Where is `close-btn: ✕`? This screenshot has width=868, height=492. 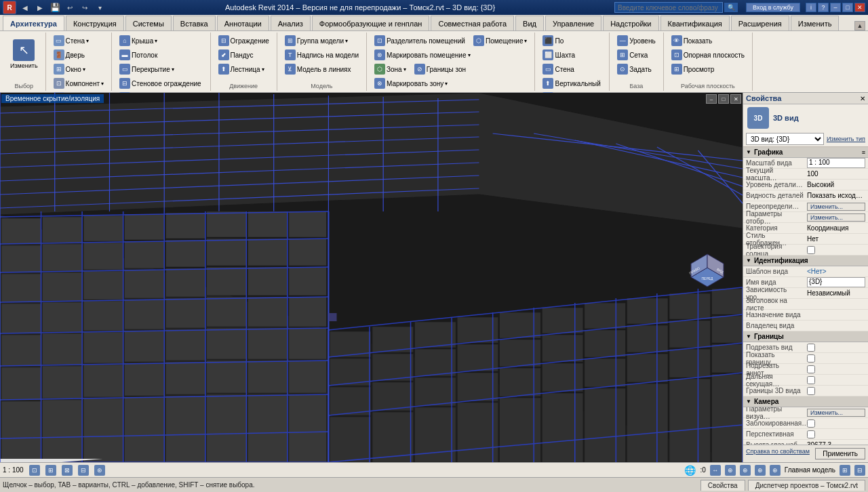 close-btn: ✕ is located at coordinates (860, 7).